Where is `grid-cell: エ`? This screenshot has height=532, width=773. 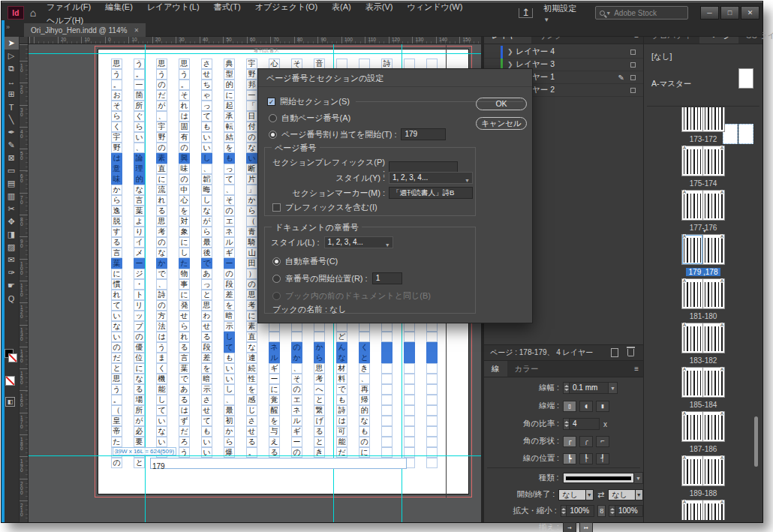 grid-cell: エ is located at coordinates (297, 400).